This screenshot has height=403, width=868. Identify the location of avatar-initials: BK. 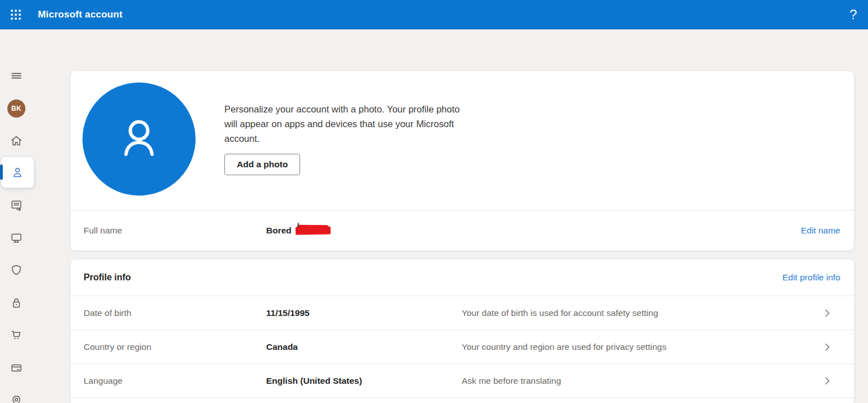
(16, 109).